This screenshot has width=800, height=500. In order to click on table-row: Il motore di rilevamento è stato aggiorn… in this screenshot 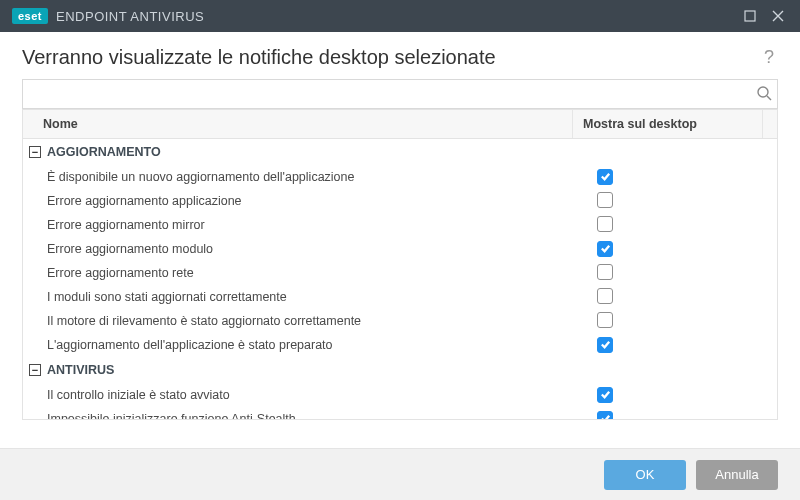, I will do `click(400, 321)`.